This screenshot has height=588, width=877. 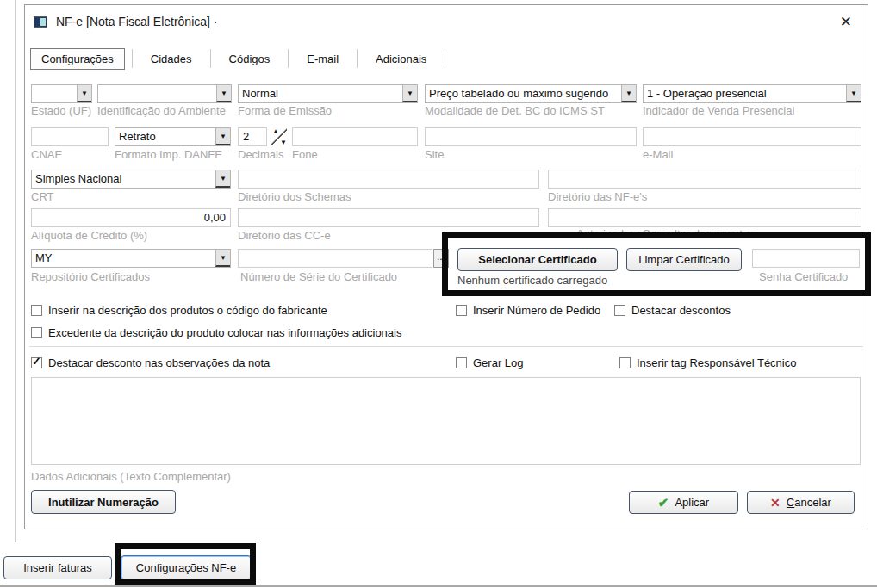 What do you see at coordinates (708, 363) in the screenshot?
I see `checkbox-responsavel-tecnico: ✓ Inserir tag Responsável Técnico` at bounding box center [708, 363].